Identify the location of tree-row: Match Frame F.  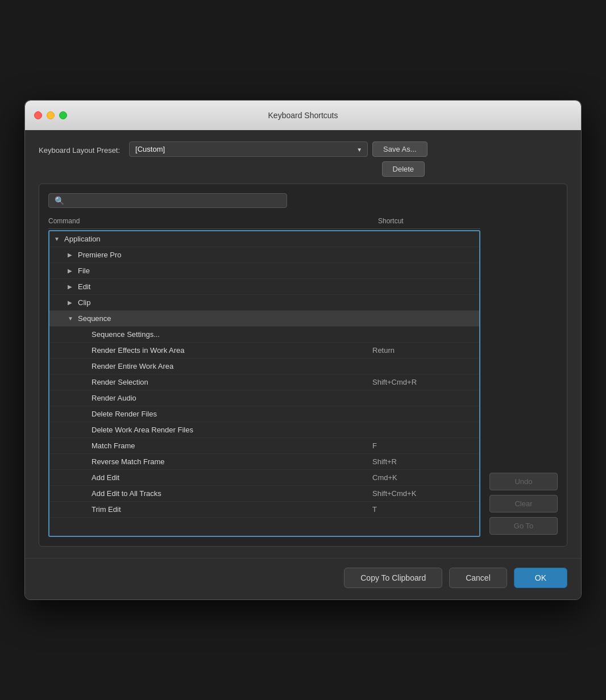
(264, 446).